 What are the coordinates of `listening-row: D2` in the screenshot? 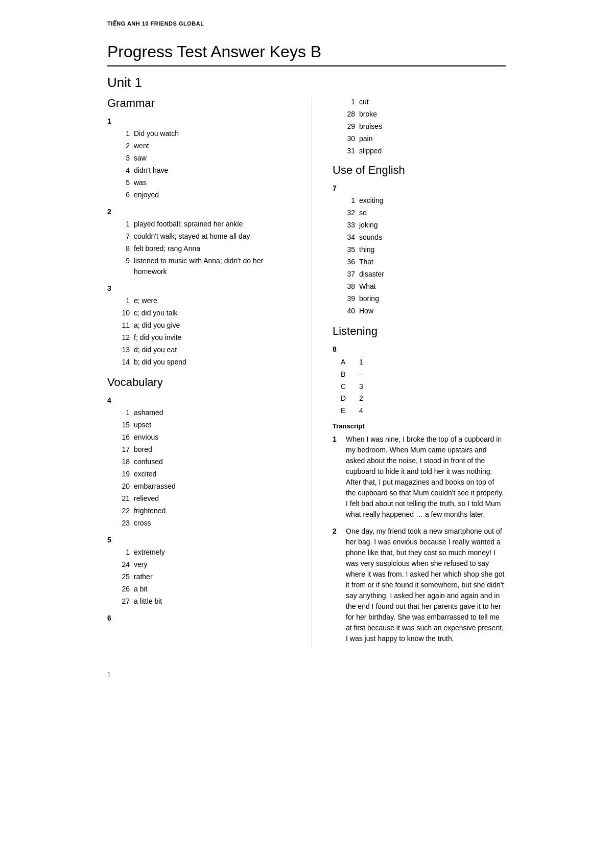 It's located at (423, 399).